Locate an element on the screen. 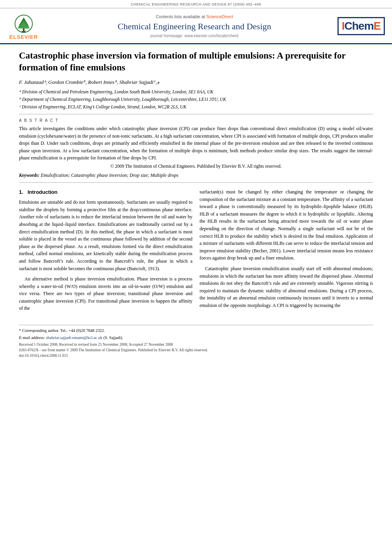  journal-citation: Chemical Engineering Research and Design… is located at coordinates (196, 4).